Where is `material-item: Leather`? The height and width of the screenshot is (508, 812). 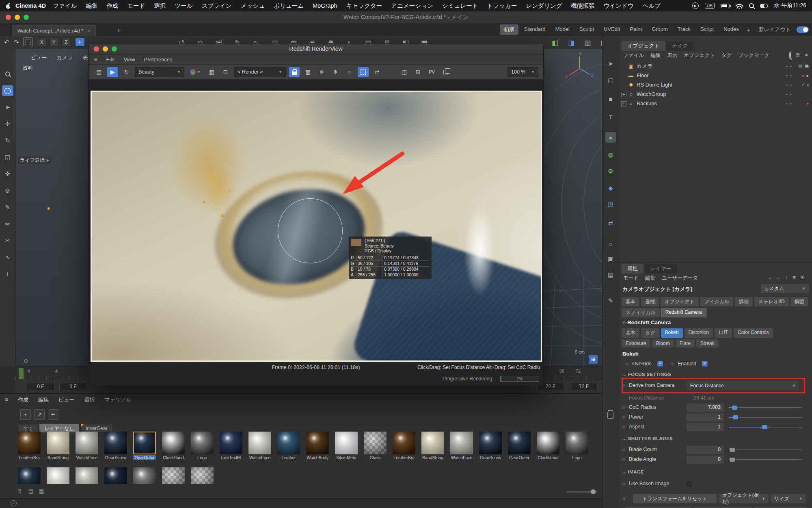 material-item: Leather is located at coordinates (289, 446).